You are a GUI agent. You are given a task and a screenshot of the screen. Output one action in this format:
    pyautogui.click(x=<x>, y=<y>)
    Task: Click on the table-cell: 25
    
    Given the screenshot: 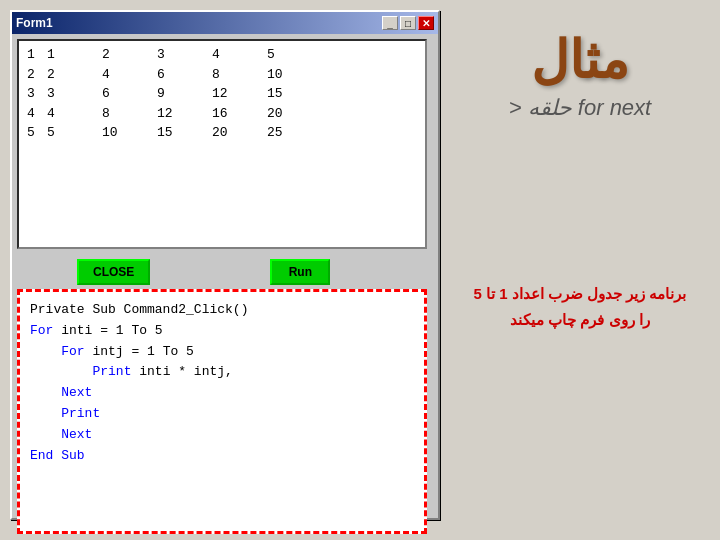 What is the action you would take?
    pyautogui.click(x=294, y=133)
    